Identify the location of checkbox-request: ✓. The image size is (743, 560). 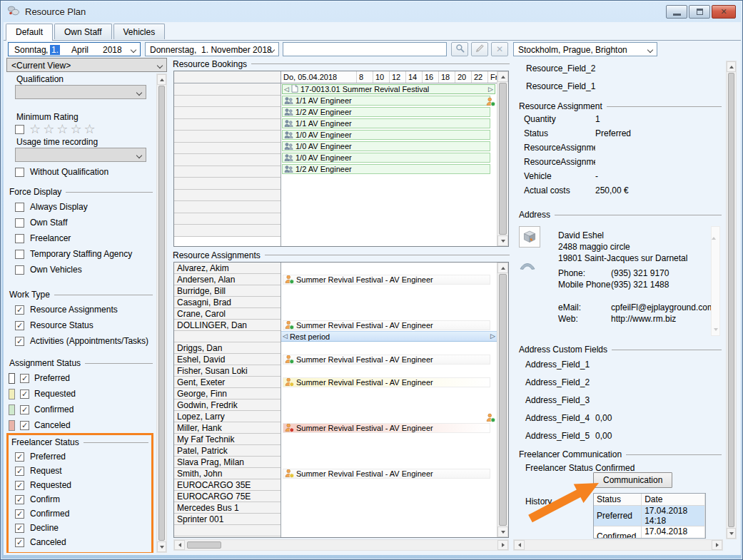
(20, 471).